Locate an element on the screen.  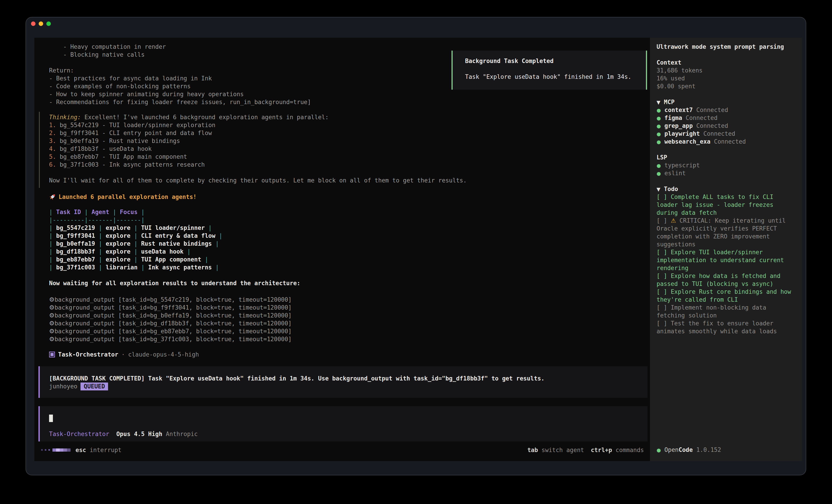
message-author: junhoyeo is located at coordinates (63, 386).